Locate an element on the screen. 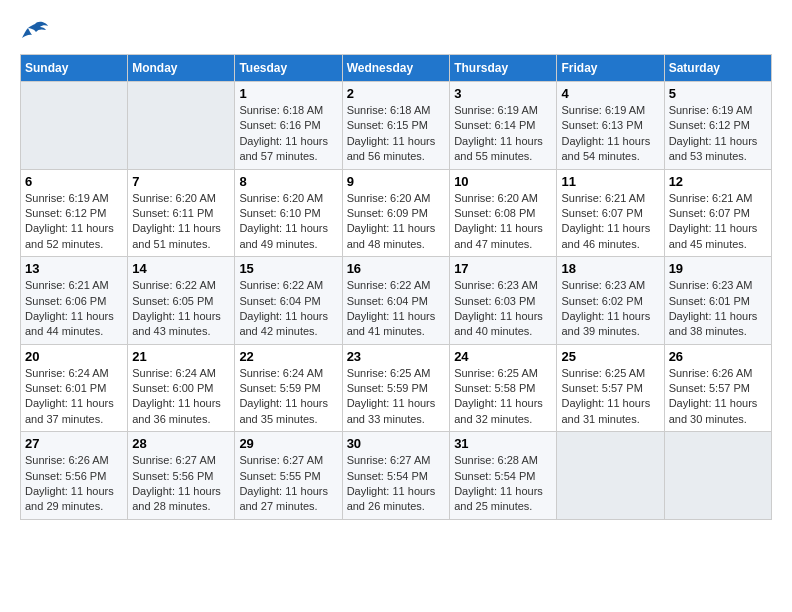  sunset-label: Sunset: 6:15 PM is located at coordinates (388, 125).